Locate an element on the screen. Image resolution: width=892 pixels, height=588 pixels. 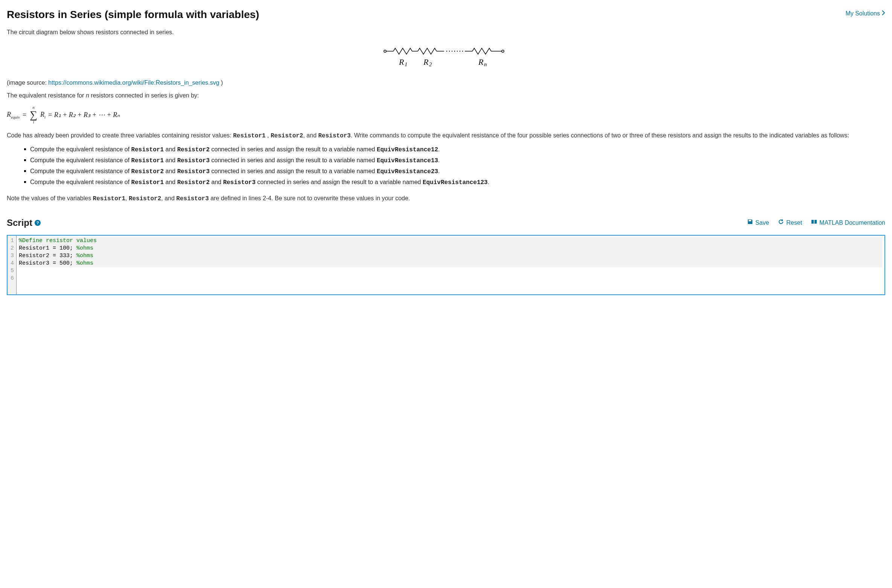
sum-bottom: i is located at coordinates (33, 122).